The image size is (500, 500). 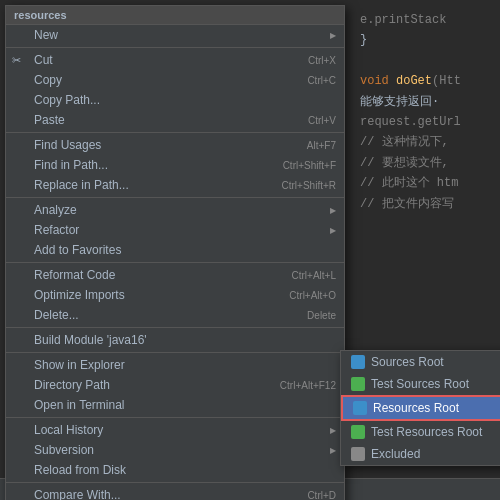 I want to click on menu-item-add-favorites: Add to Favorites, so click(x=175, y=250).